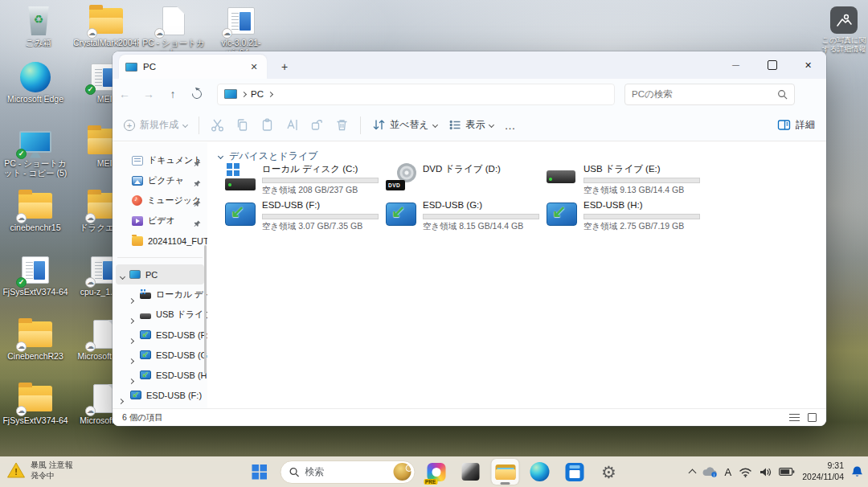 The width and height of the screenshot is (868, 487). Describe the element at coordinates (403, 472) in the screenshot. I see `daily-image-icon` at that location.